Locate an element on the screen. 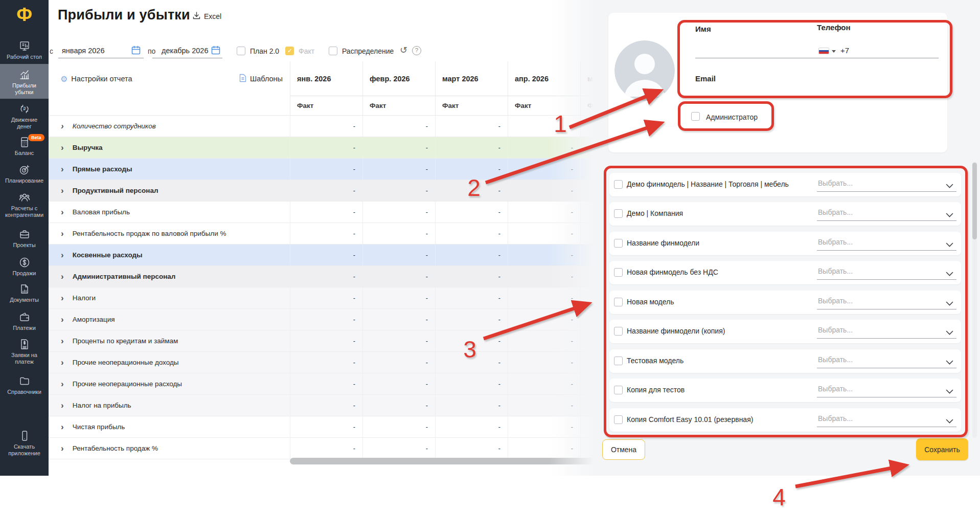 The image size is (980, 511). row-label: Продуктивный персонал is located at coordinates (116, 190).